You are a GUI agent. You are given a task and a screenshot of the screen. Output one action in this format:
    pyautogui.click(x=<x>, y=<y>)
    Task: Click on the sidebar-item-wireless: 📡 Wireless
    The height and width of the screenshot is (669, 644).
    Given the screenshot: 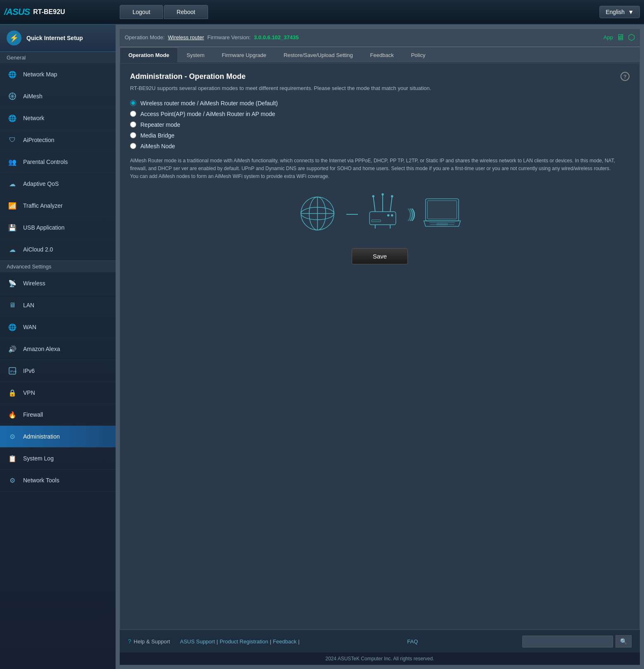 What is the action you would take?
    pyautogui.click(x=58, y=283)
    